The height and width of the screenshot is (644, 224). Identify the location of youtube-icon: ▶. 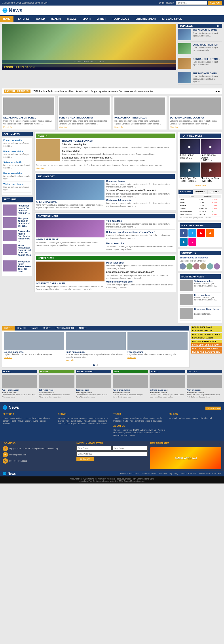
(201, 233).